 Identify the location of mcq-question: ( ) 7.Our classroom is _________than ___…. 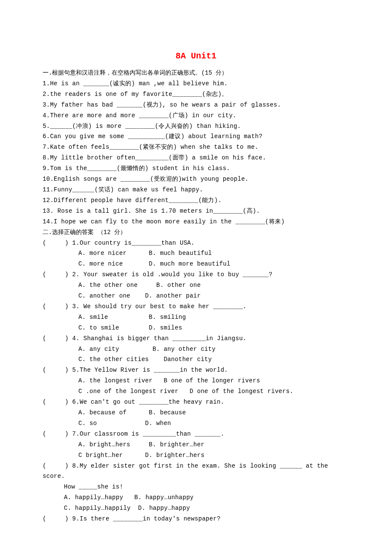
(196, 434).